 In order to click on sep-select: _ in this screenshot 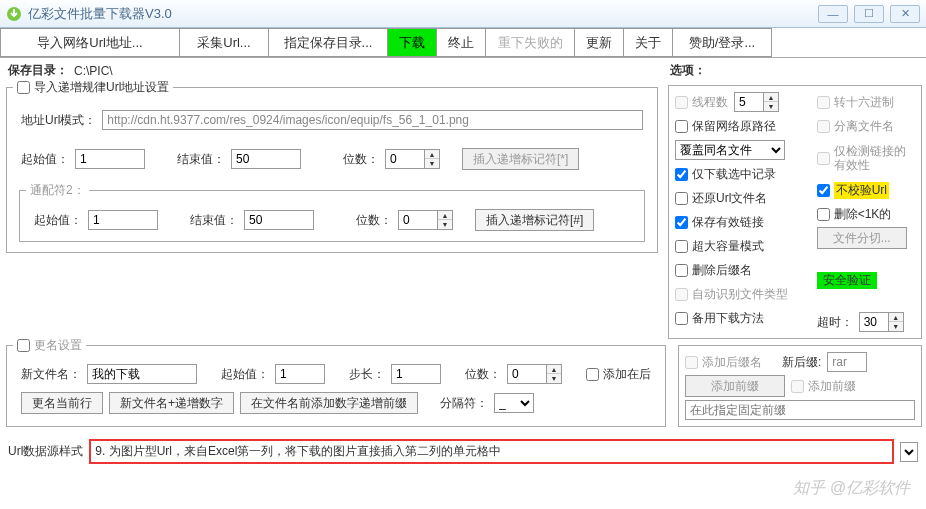, I will do `click(514, 403)`.